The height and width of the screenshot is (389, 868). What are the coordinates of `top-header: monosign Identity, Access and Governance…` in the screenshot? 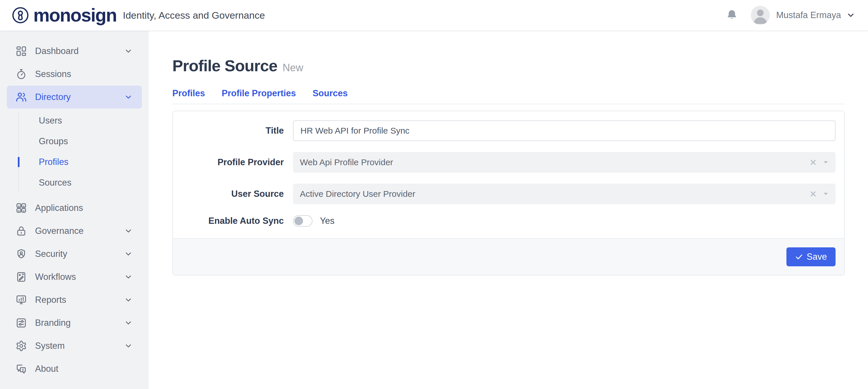 It's located at (434, 16).